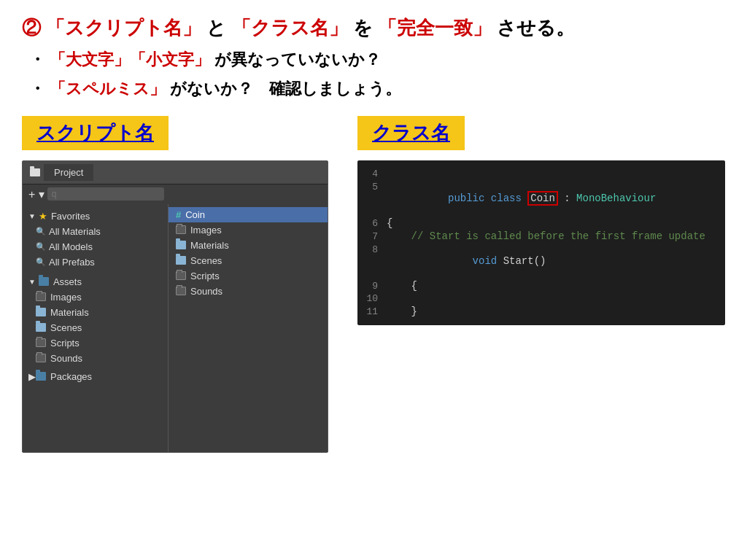 The image size is (747, 560). Describe the element at coordinates (372, 236) in the screenshot. I see `line-num-7: 7` at that location.